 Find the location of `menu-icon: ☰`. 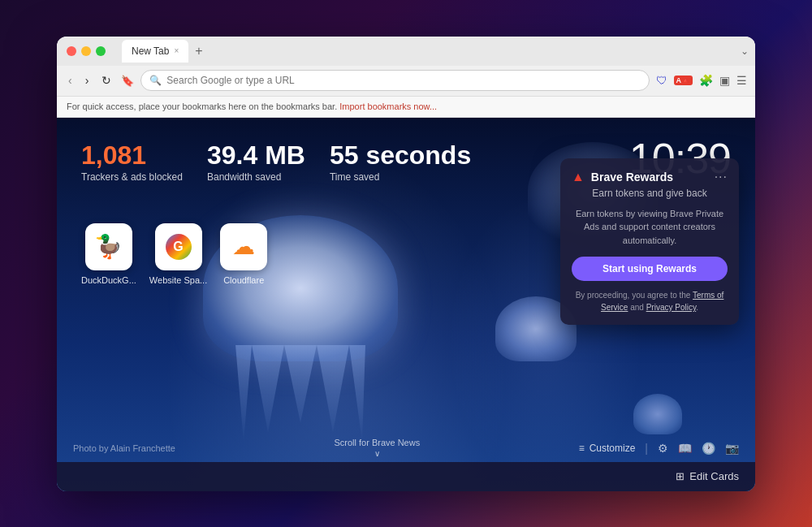

menu-icon: ☰ is located at coordinates (742, 80).